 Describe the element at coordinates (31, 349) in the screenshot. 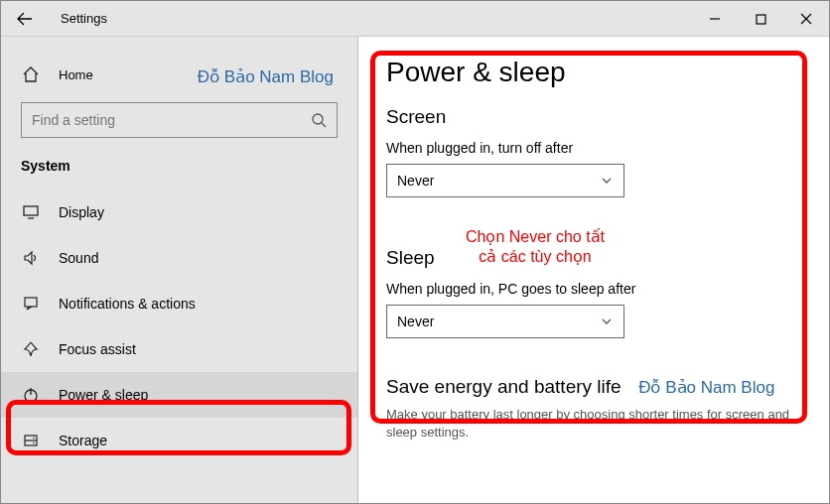

I see `focus-assist-icon` at that location.